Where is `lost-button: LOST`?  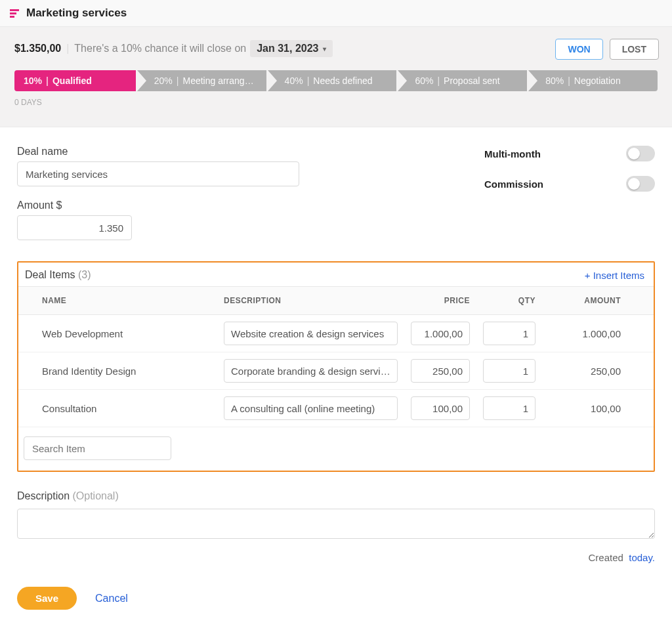 lost-button: LOST is located at coordinates (634, 49).